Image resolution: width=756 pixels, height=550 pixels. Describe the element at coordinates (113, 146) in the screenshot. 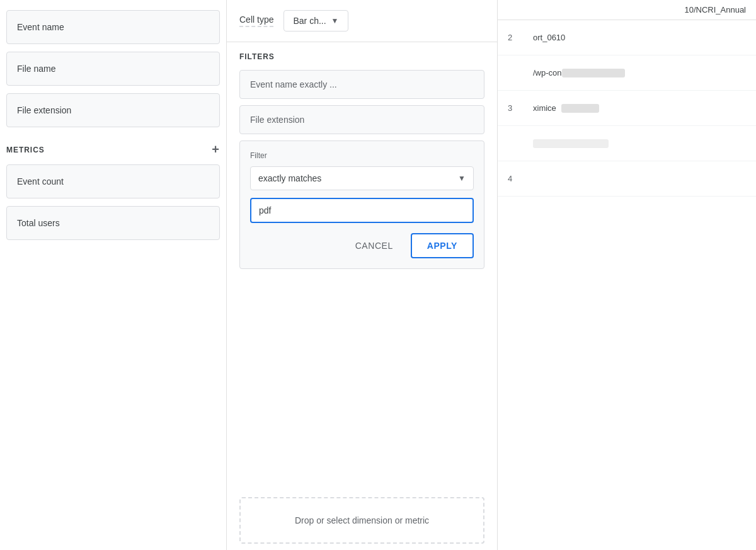

I see `metrics-section-header: METRICS +` at that location.